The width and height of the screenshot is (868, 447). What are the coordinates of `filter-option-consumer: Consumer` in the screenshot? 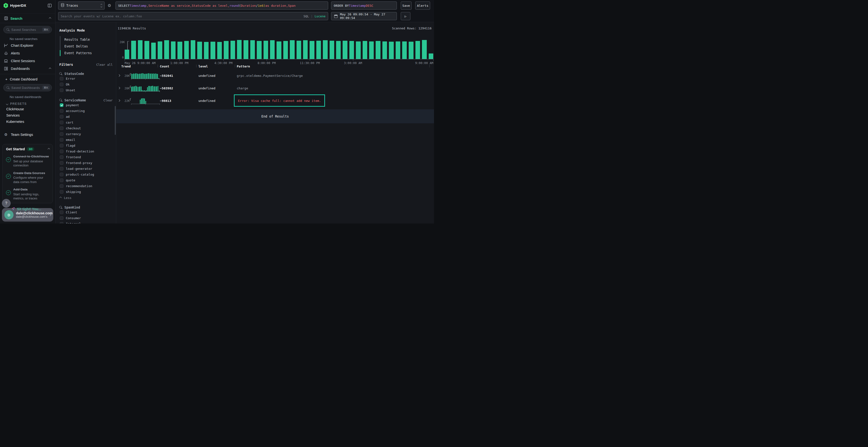 It's located at (86, 218).